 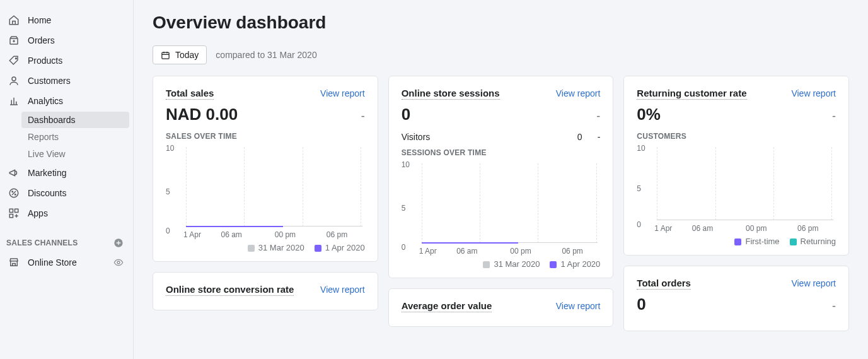 What do you see at coordinates (190, 93) in the screenshot?
I see `card-title: Total sales` at bounding box center [190, 93].